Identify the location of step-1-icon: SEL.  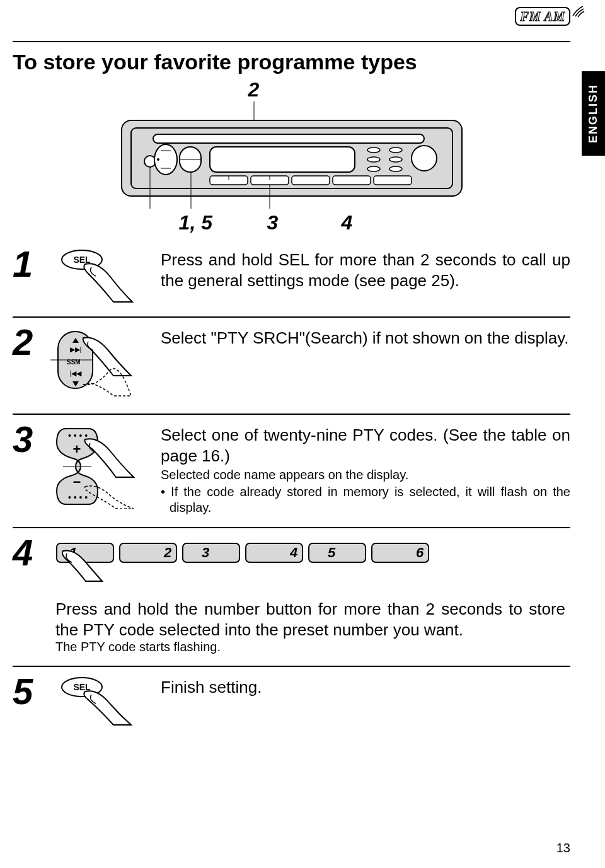
(106, 275).